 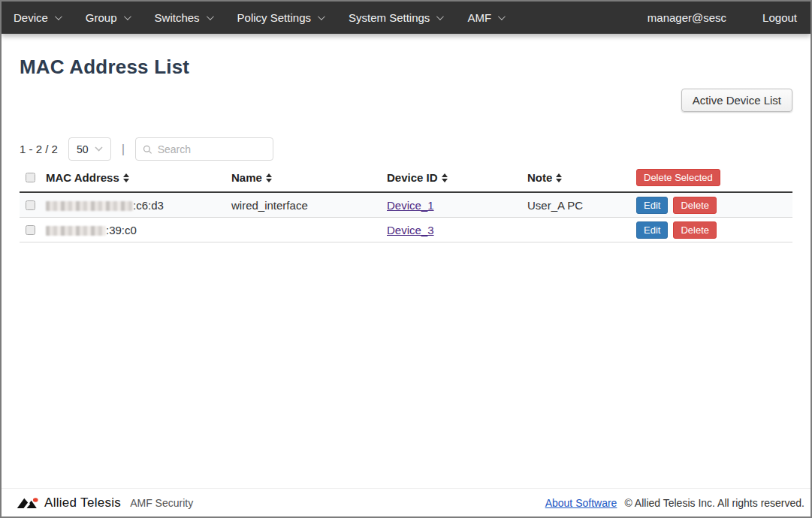 What do you see at coordinates (28, 503) in the screenshot?
I see `allied-telesis-logo` at bounding box center [28, 503].